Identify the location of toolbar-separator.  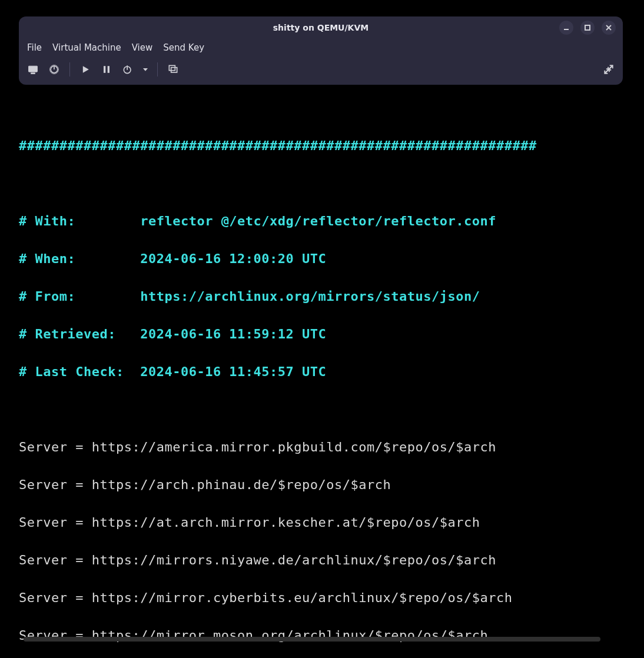
(69, 69).